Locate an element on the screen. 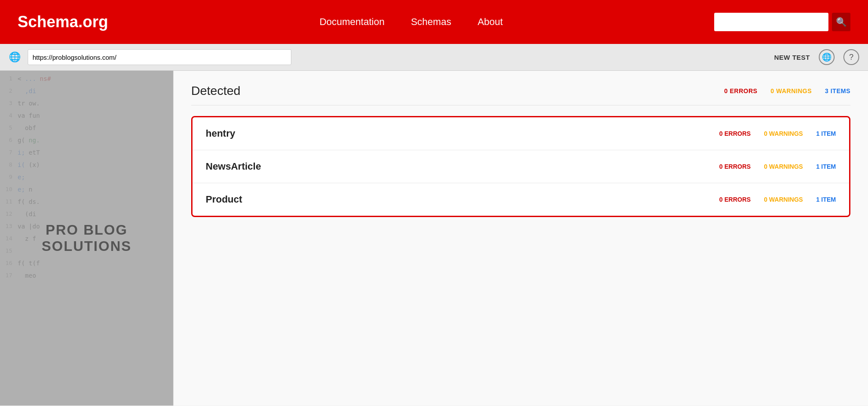 The image size is (868, 406). product-warnings: 0 WARNINGS is located at coordinates (783, 199).